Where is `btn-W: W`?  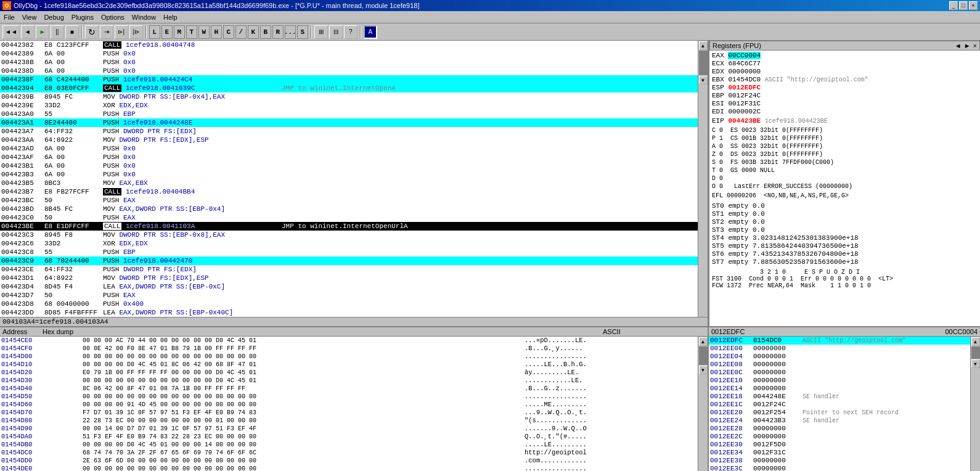 btn-W: W is located at coordinates (204, 32).